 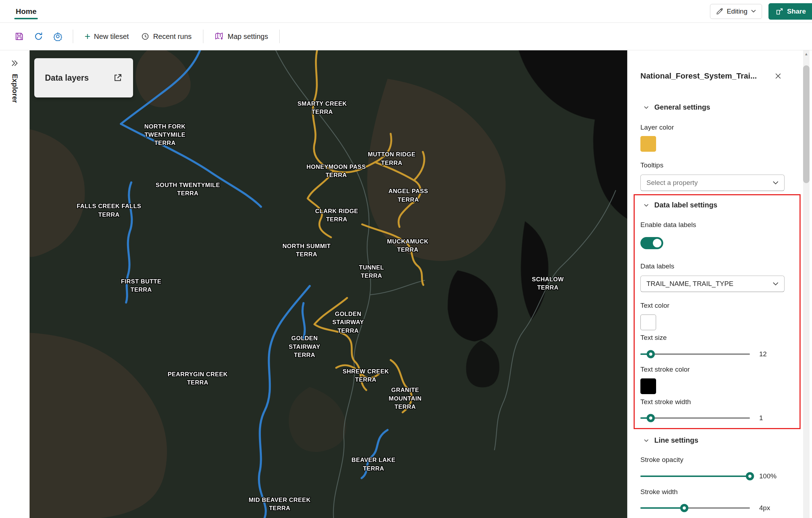 What do you see at coordinates (736, 11) in the screenshot?
I see `editing-mode-button: Editing` at bounding box center [736, 11].